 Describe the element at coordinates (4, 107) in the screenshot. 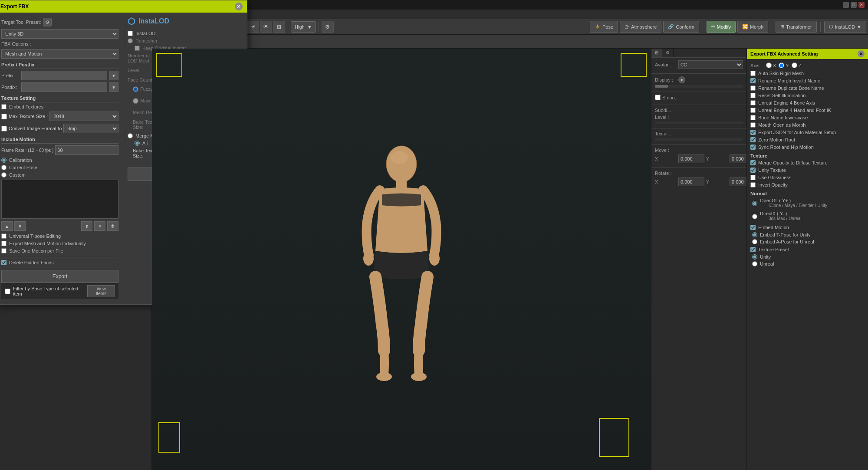

I see `embed-textures-checkbox` at that location.